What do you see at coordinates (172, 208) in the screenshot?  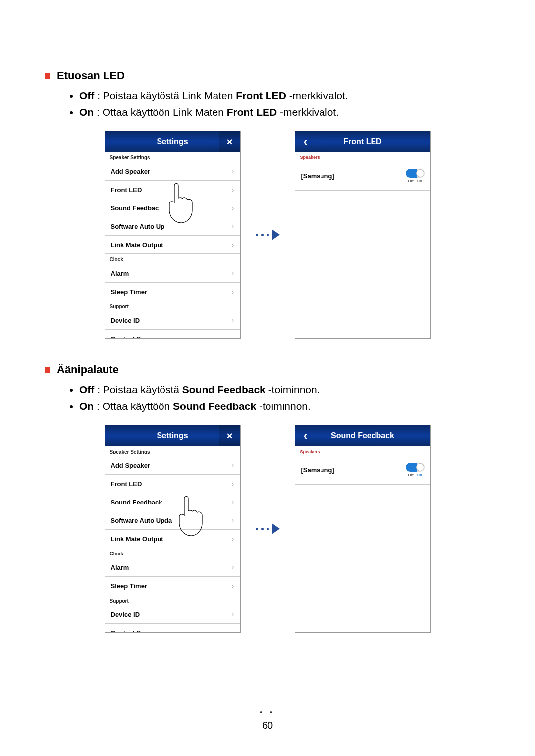 I see `row-sound-feedback: Sound Feedbac›` at bounding box center [172, 208].